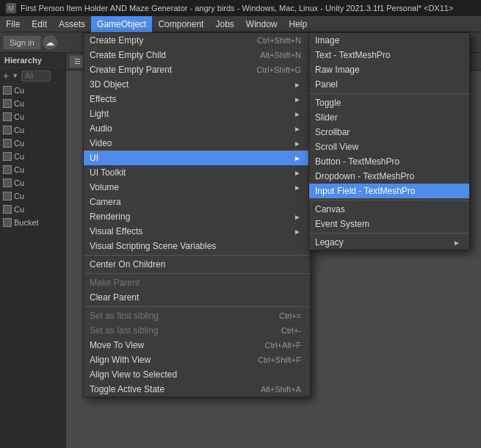  I want to click on menu-video: Video ►, so click(197, 143).